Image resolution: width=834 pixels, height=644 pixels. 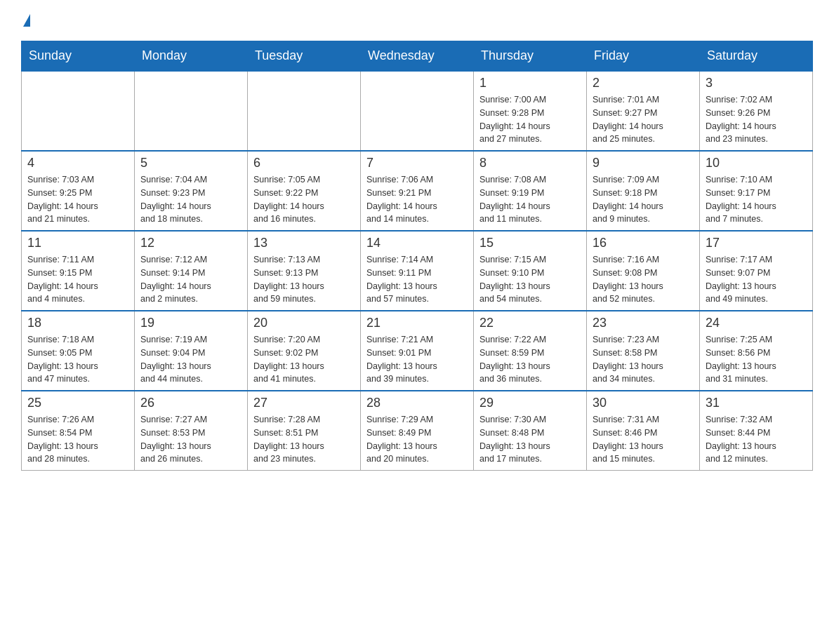 What do you see at coordinates (191, 351) in the screenshot?
I see `calendar-cell: 19Sunrise: 7:19 AM Sunset: 9:04 PM Dayli…` at bounding box center [191, 351].